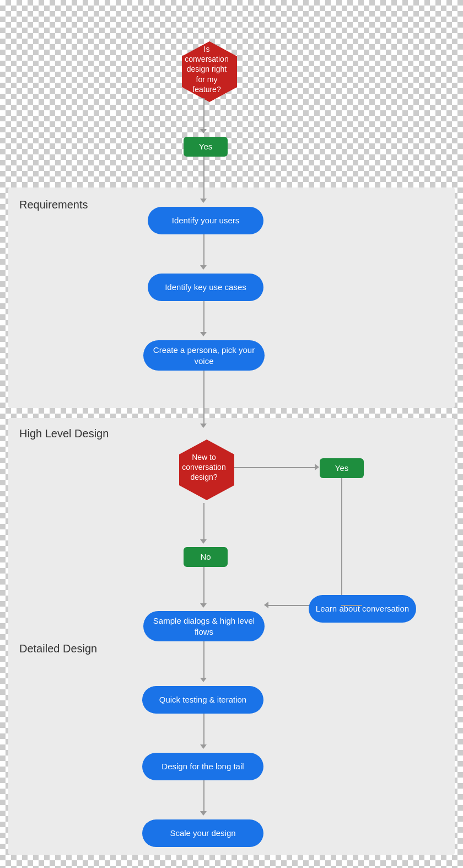 The image size is (463, 868). I want to click on connector-yes-to-learn-h, so click(352, 606).